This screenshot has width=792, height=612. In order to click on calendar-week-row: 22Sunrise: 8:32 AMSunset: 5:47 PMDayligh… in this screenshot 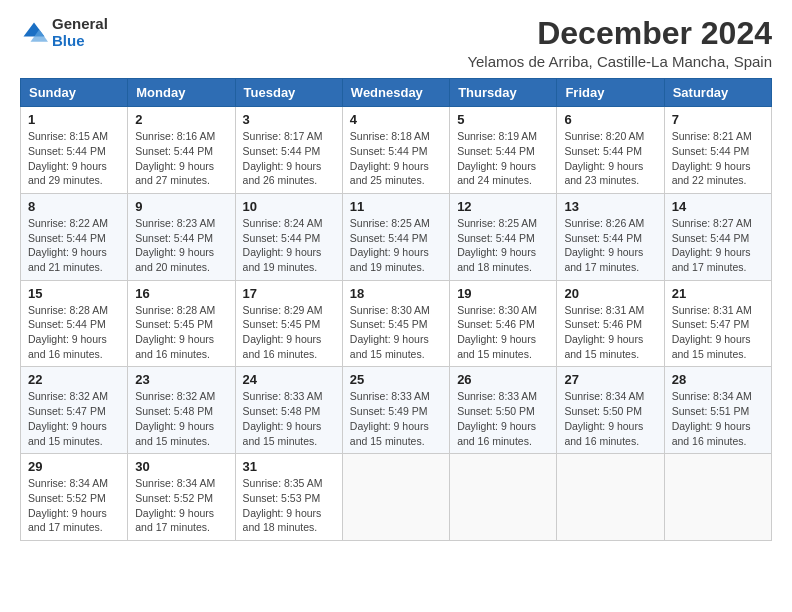, I will do `click(396, 410)`.